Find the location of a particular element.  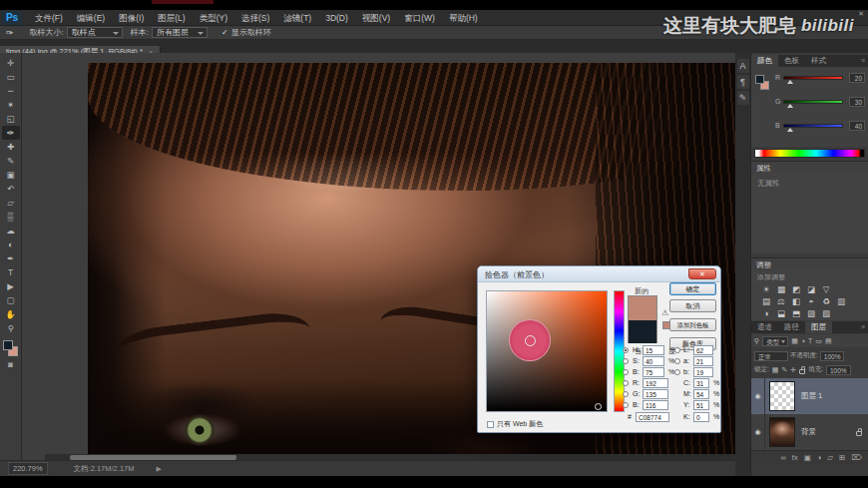

gradient-map-icon: ▨ is located at coordinates (811, 313).